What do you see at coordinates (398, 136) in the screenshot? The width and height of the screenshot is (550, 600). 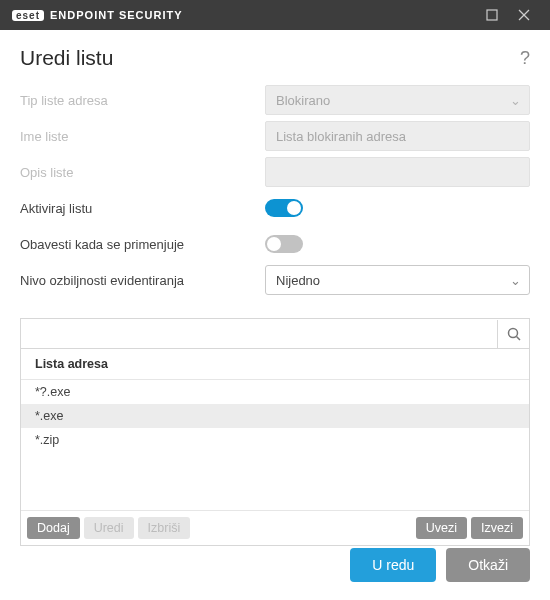 I see `input-ime-liste: Lista blokiranih adresa` at bounding box center [398, 136].